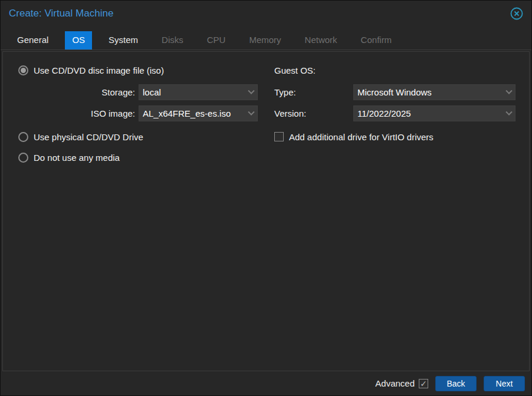  I want to click on advanced-toggle: Advanced ✓, so click(402, 383).